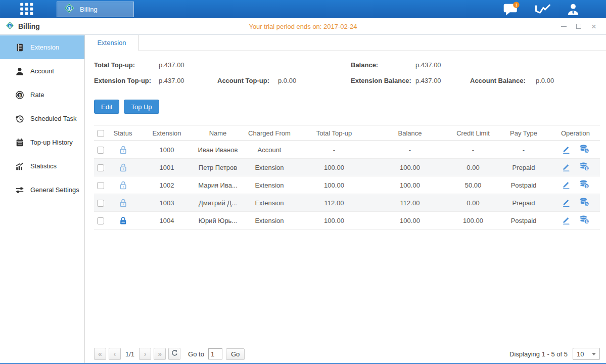 The image size is (606, 364). What do you see at coordinates (236, 354) in the screenshot?
I see `go-button: Go` at bounding box center [236, 354].